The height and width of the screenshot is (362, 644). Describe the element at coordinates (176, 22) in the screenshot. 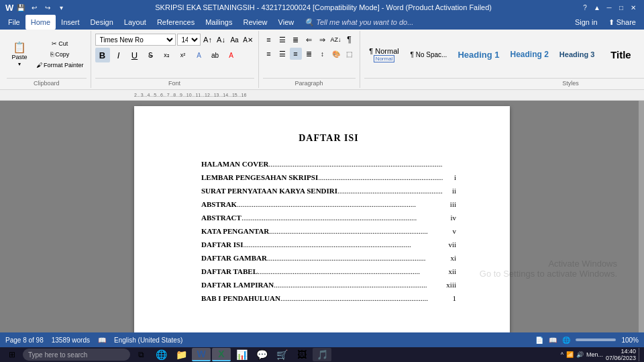

I see `menu-references: References` at that location.